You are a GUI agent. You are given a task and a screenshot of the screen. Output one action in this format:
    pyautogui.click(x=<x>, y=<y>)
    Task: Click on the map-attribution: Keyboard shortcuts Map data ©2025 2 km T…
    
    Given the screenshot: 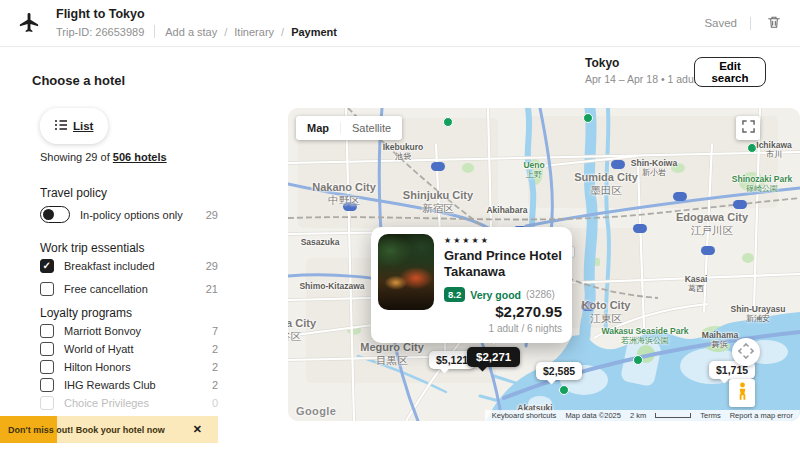 What is the action you would take?
    pyautogui.click(x=642, y=416)
    